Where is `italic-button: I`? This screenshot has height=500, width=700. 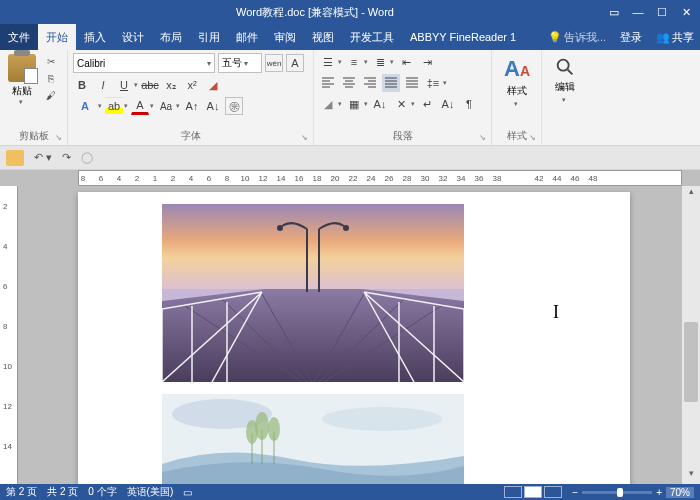
italic-button: I is located at coordinates (103, 85).